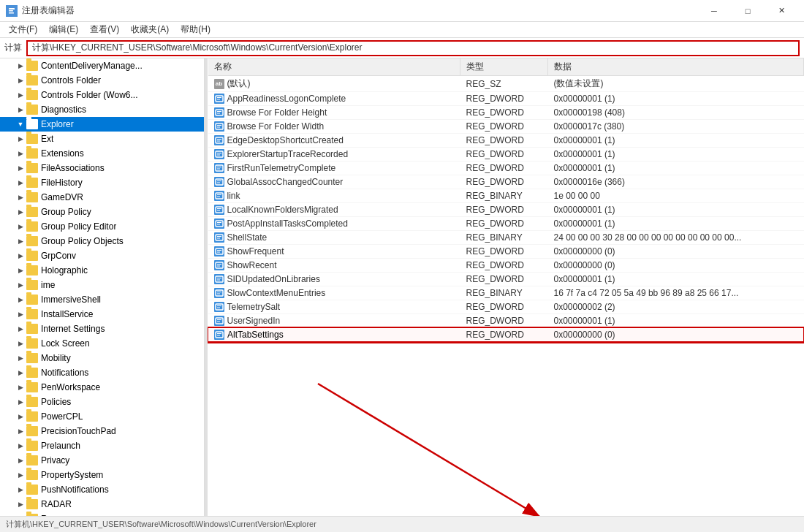 The image size is (804, 532). I want to click on table-row: ab(默认)REG_SZ(数值未设置), so click(506, 84).